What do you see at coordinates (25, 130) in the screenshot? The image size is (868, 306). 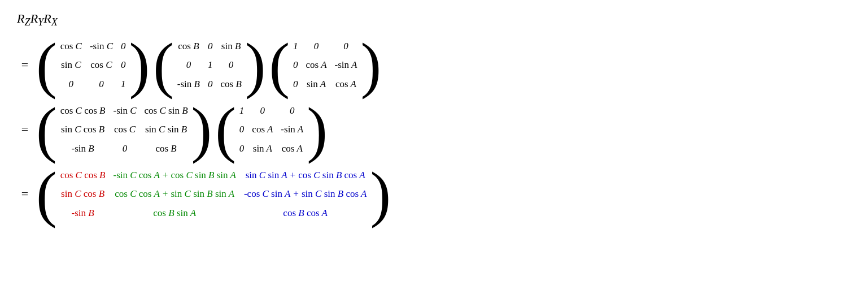 I see `eq-sign-1: =` at bounding box center [25, 130].